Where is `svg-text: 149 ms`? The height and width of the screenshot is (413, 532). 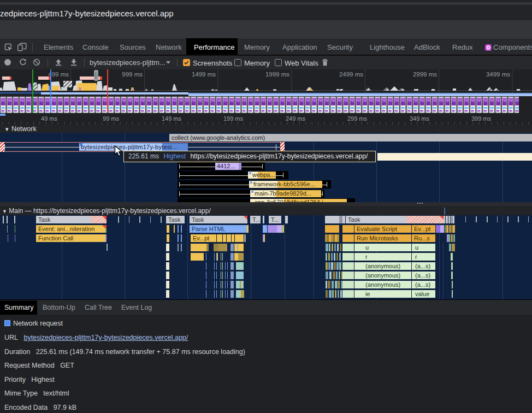
svg-text: 149 ms is located at coordinates (172, 119).